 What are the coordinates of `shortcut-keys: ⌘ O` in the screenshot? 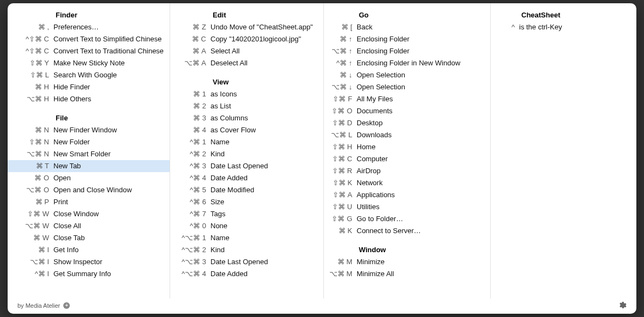 It's located at (30, 178).